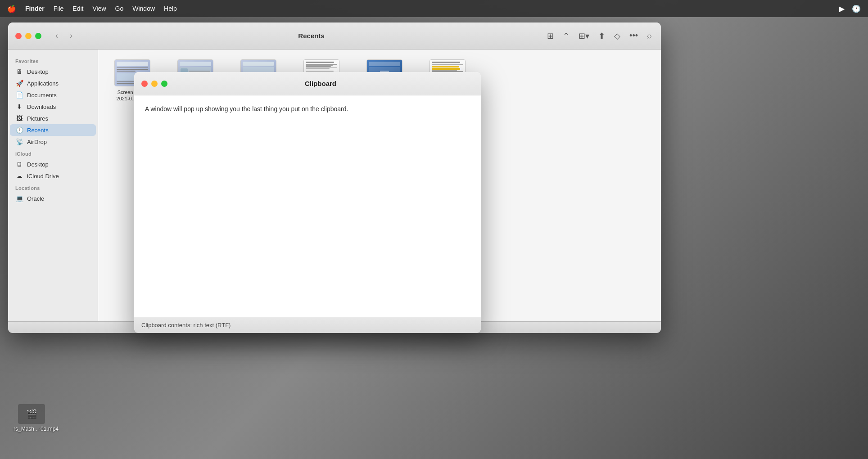 This screenshot has width=868, height=459. Describe the element at coordinates (42, 95) in the screenshot. I see `sidebar-label-documents: Documents` at that location.